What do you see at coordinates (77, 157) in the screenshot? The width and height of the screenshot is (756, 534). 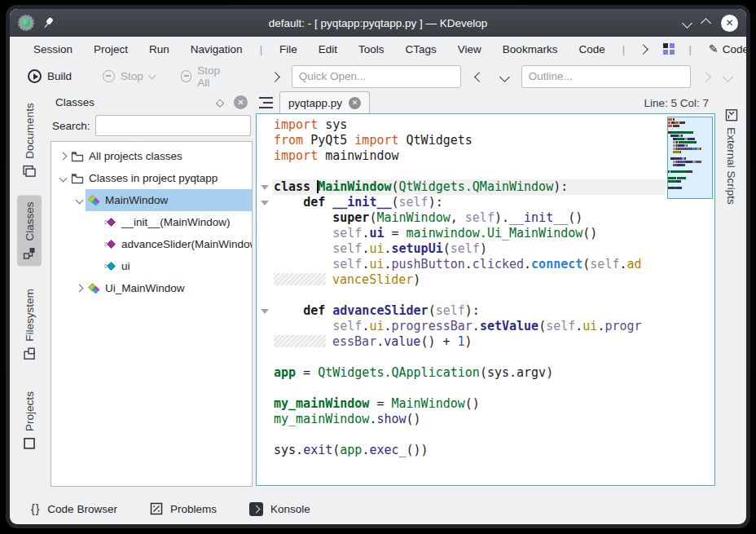 I see `folder-icon` at bounding box center [77, 157].